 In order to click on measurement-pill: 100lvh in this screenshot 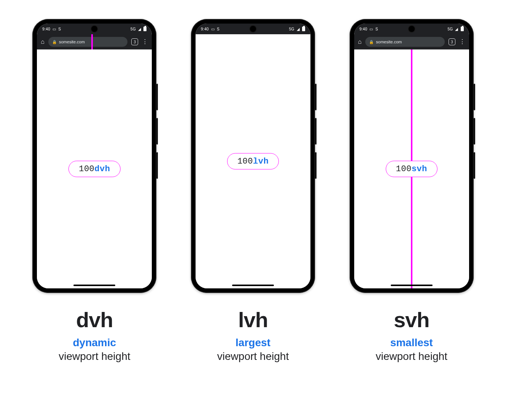, I will do `click(253, 161)`.